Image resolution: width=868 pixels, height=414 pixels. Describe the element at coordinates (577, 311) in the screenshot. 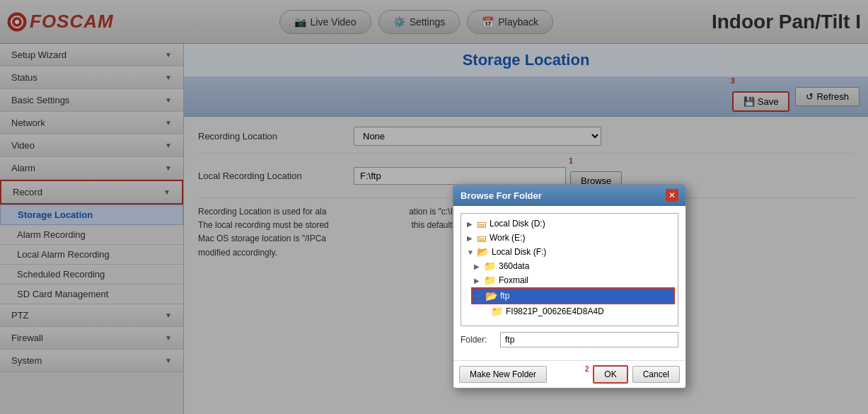

I see `tree-item-fi9821p: 📁 FI9821P_00626E4D8A4D` at that location.